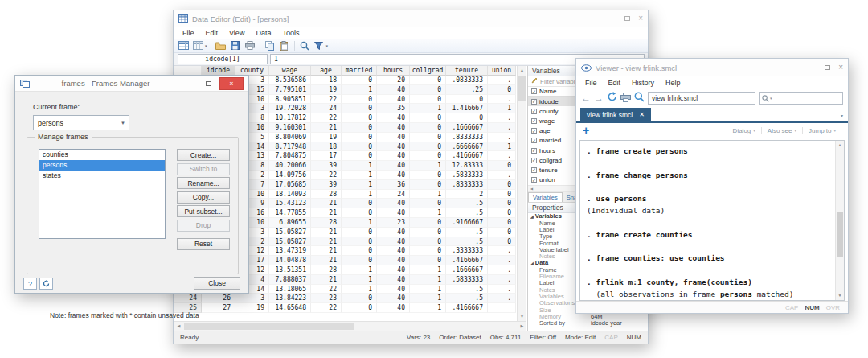  Describe the element at coordinates (840, 296) in the screenshot. I see `scroll-down-icon: ▼` at that location.